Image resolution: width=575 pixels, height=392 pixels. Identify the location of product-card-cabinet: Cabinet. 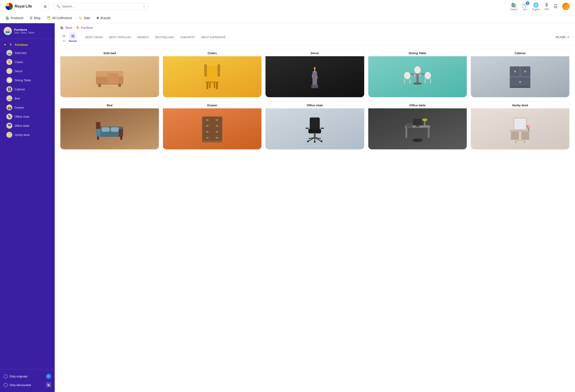
(520, 73).